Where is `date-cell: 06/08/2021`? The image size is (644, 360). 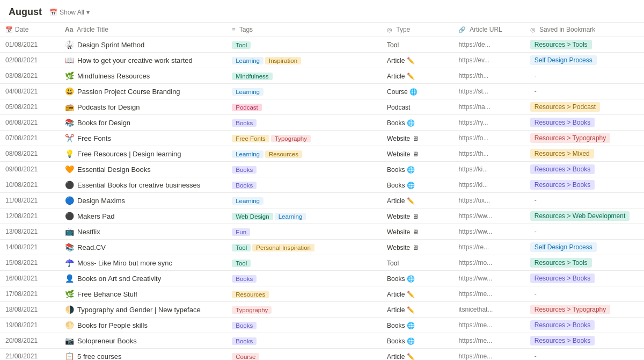 date-cell: 06/08/2021 is located at coordinates (30, 123).